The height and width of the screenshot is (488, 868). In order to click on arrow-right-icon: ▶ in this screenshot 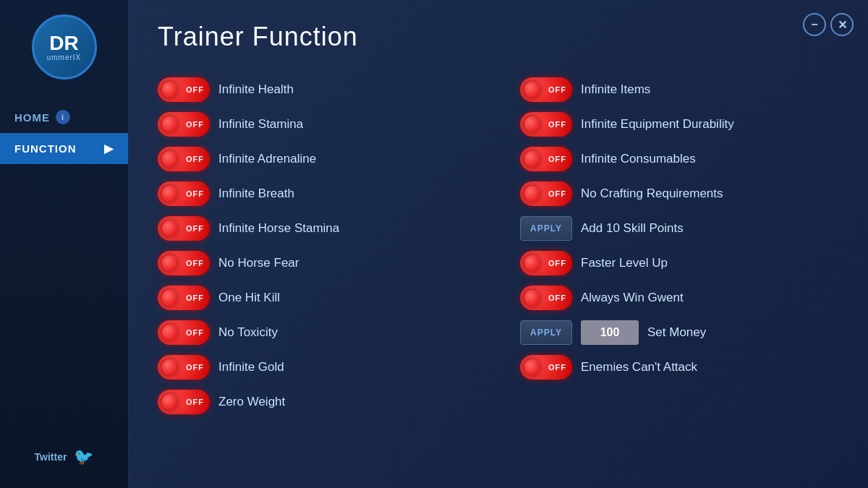, I will do `click(109, 149)`.